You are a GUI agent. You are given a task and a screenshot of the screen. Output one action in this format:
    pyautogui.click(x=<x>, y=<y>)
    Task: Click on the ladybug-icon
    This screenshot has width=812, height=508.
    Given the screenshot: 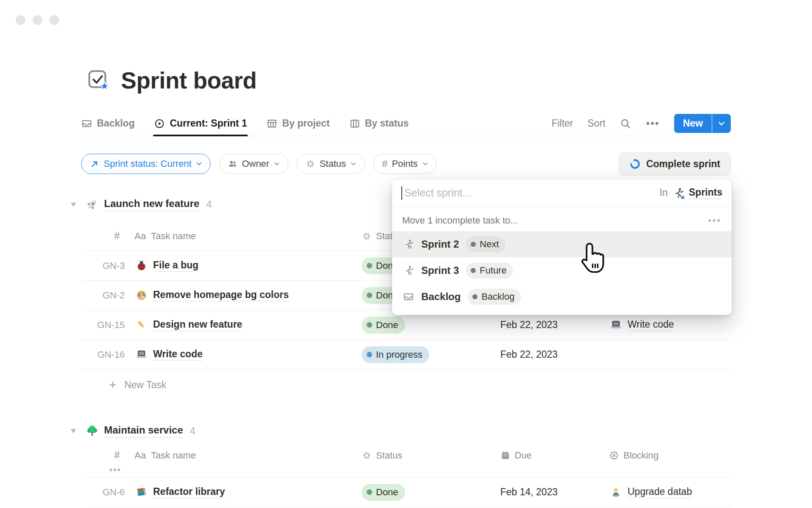 What is the action you would take?
    pyautogui.click(x=141, y=266)
    